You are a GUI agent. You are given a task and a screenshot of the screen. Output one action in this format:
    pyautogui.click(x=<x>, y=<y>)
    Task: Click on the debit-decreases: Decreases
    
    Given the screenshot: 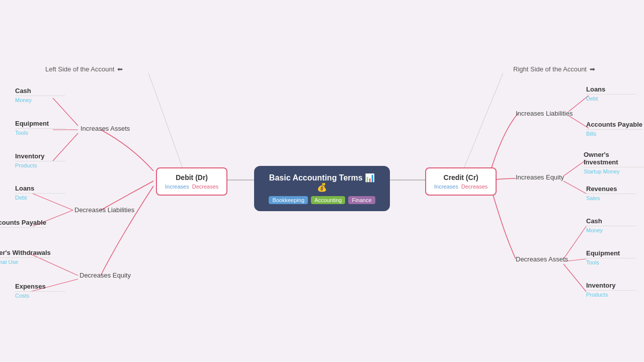 What is the action you would take?
    pyautogui.click(x=205, y=187)
    